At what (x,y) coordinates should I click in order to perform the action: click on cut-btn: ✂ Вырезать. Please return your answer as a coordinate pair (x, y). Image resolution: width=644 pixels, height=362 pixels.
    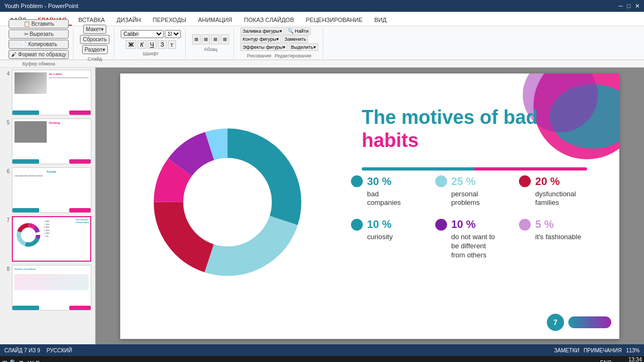
    Looking at the image, I should click on (39, 34).